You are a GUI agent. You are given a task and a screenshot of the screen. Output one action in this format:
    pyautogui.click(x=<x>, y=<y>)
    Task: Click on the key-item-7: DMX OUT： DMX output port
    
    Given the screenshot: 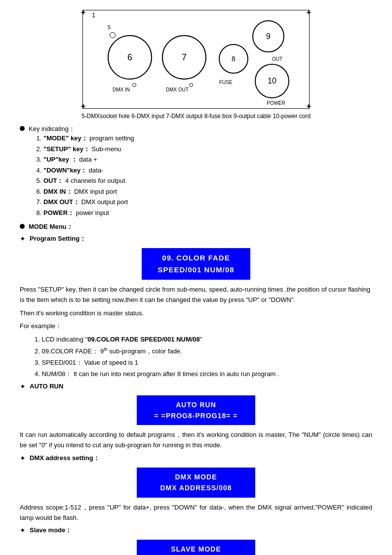 What is the action you would take?
    pyautogui.click(x=208, y=202)
    